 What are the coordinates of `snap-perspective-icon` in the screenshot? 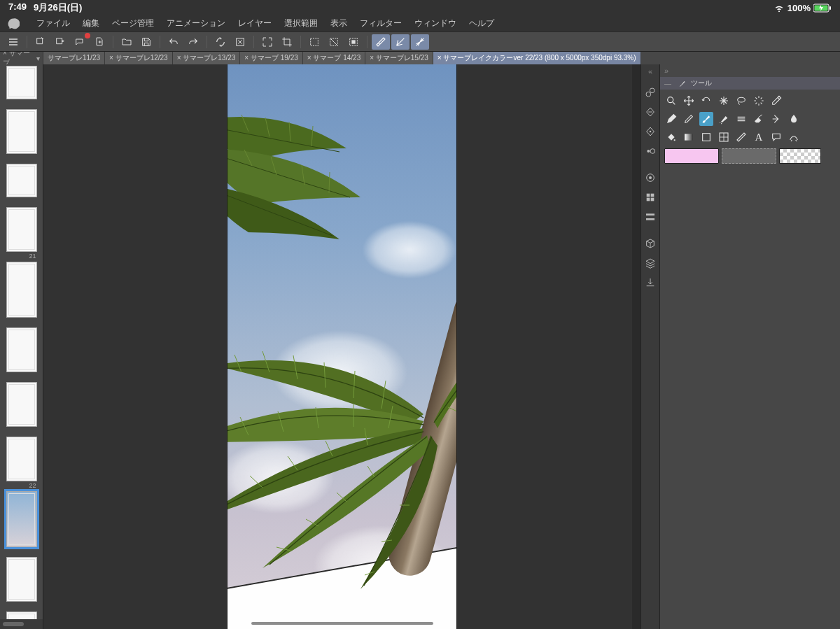 It's located at (400, 42).